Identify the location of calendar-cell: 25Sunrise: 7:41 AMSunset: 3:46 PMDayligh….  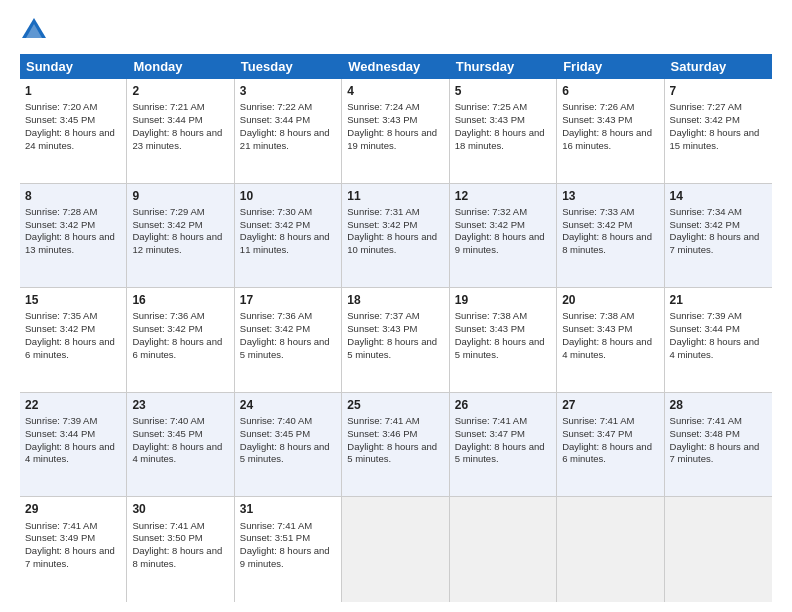
(396, 445).